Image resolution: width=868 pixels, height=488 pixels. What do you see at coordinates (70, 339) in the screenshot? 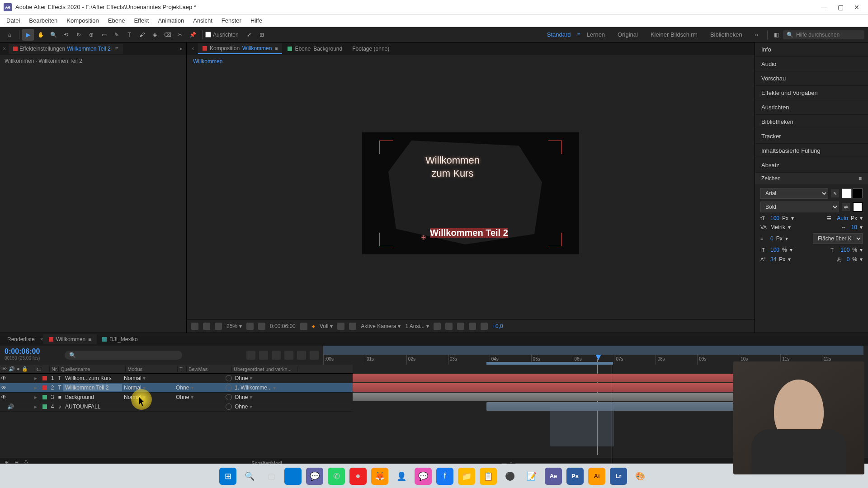
I see `tab-willkommen: Willkommen ≡` at bounding box center [70, 339].